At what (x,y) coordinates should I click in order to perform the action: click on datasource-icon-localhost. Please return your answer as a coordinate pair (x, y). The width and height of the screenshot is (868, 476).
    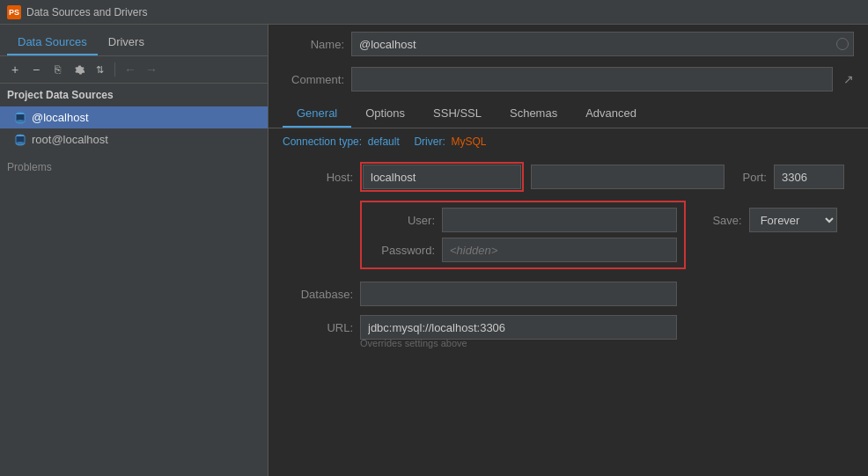
    Looking at the image, I should click on (20, 118).